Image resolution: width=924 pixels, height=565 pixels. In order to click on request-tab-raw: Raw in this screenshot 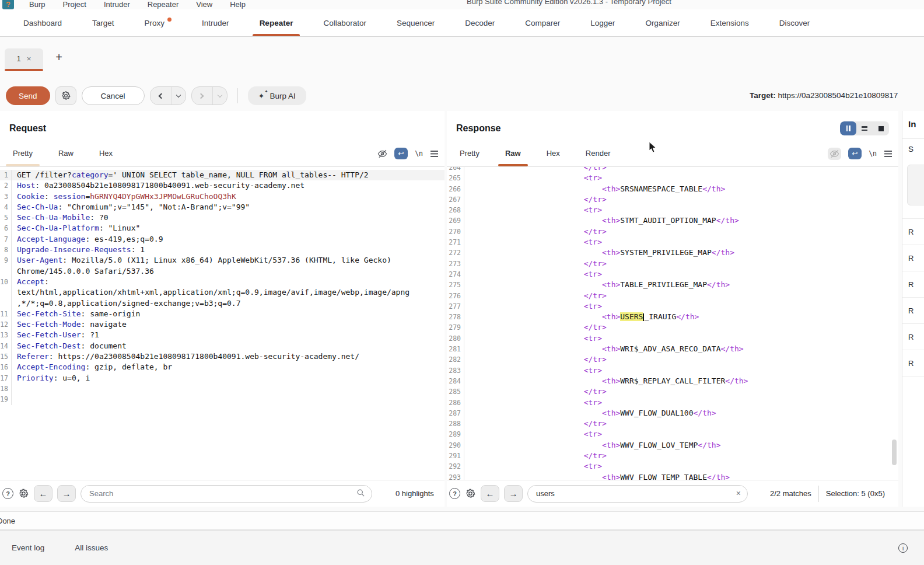, I will do `click(66, 153)`.